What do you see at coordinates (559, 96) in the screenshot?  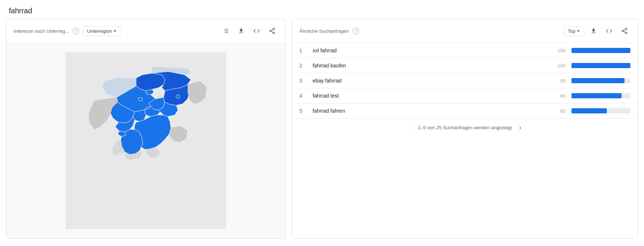 I see `item-score: 85` at bounding box center [559, 96].